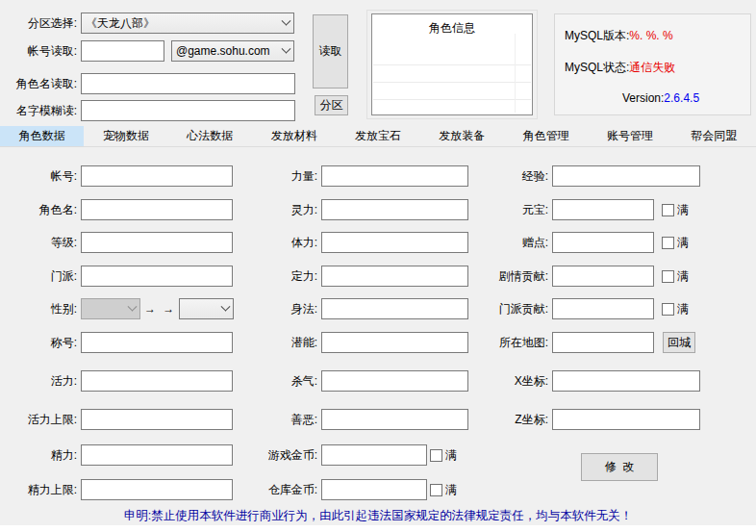 This screenshot has height=532, width=756. What do you see at coordinates (714, 137) in the screenshot?
I see `tab-guild-alliance: 帮会同盟` at bounding box center [714, 137].